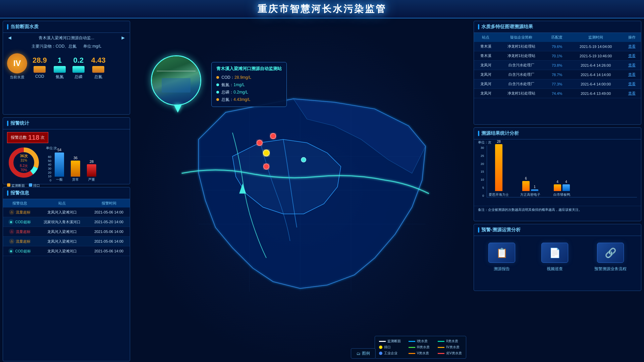  I want to click on popup-tp-dot, so click(218, 92).